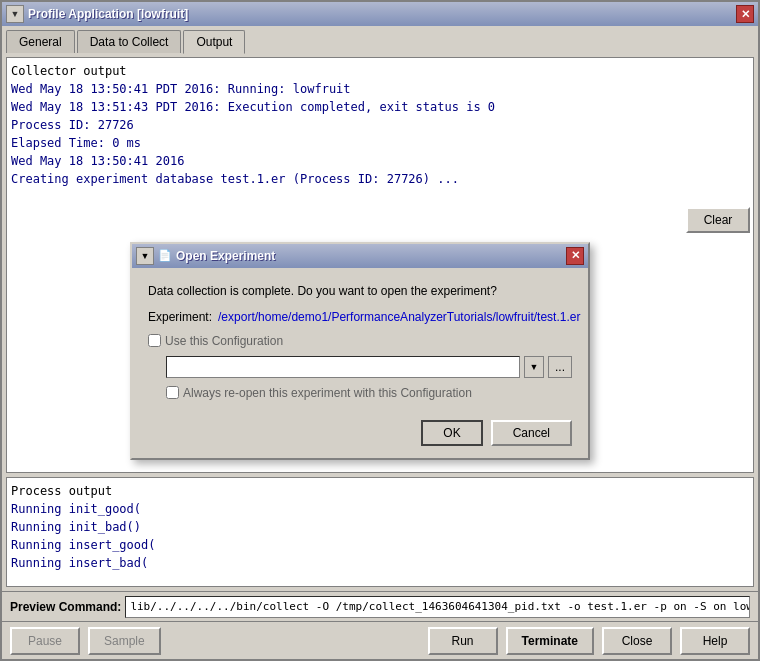 The image size is (760, 661). Describe the element at coordinates (575, 256) in the screenshot. I see `dialog-close-button: ✕` at that location.